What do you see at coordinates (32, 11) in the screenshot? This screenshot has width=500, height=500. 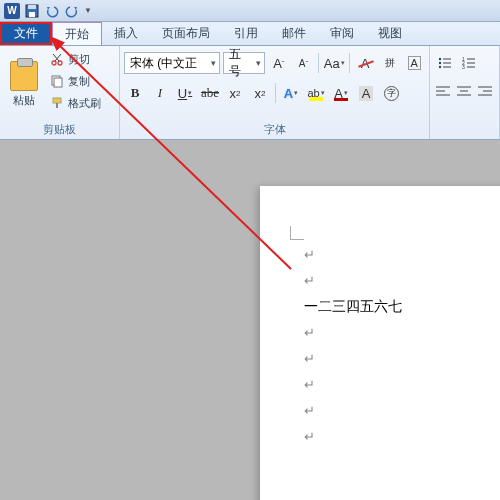 I see `save-button` at bounding box center [32, 11].